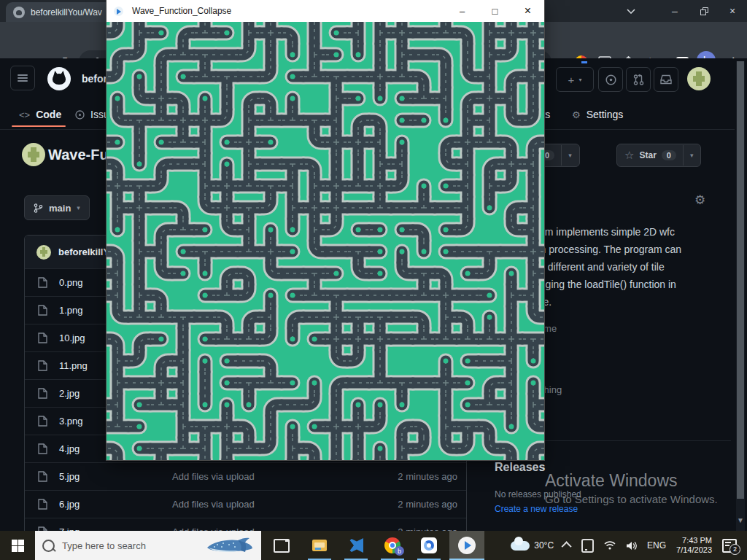 The width and height of the screenshot is (747, 560). What do you see at coordinates (729, 545) in the screenshot?
I see `notification-icon: 2` at bounding box center [729, 545].